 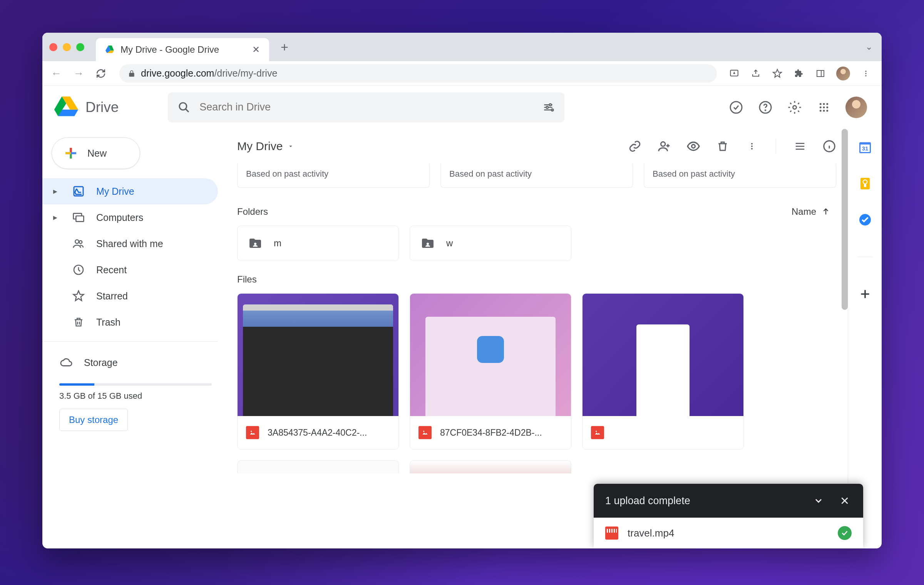 What do you see at coordinates (132, 74) in the screenshot?
I see `lock-icon` at bounding box center [132, 74].